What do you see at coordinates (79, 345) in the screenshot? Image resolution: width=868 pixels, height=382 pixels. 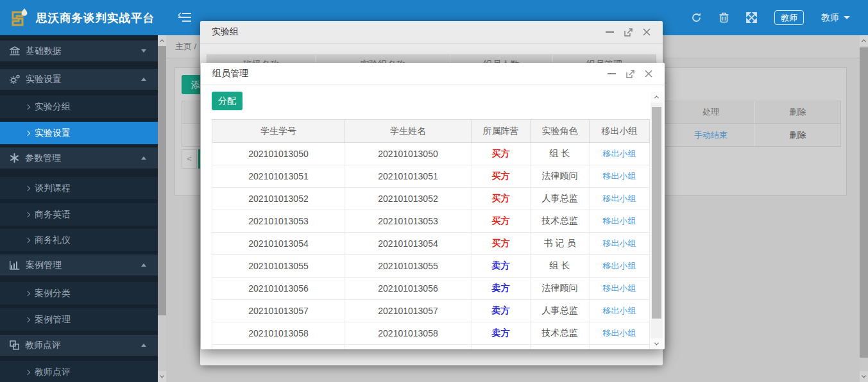 I see `sidebar-item-teacher-review-group: 教师点评` at bounding box center [79, 345].